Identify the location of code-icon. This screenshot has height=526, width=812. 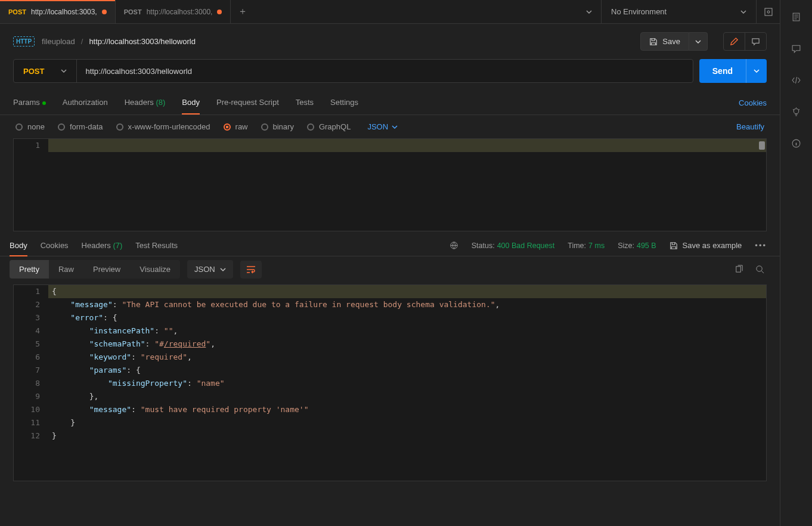
(796, 80).